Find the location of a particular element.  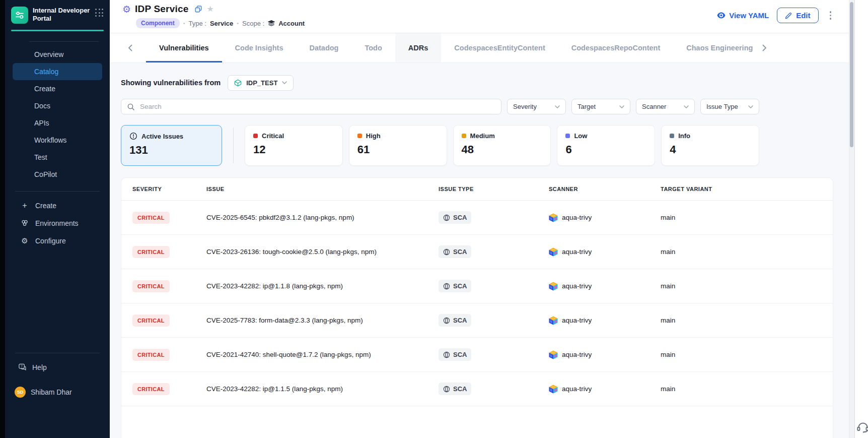

avatar: SD is located at coordinates (20, 392).